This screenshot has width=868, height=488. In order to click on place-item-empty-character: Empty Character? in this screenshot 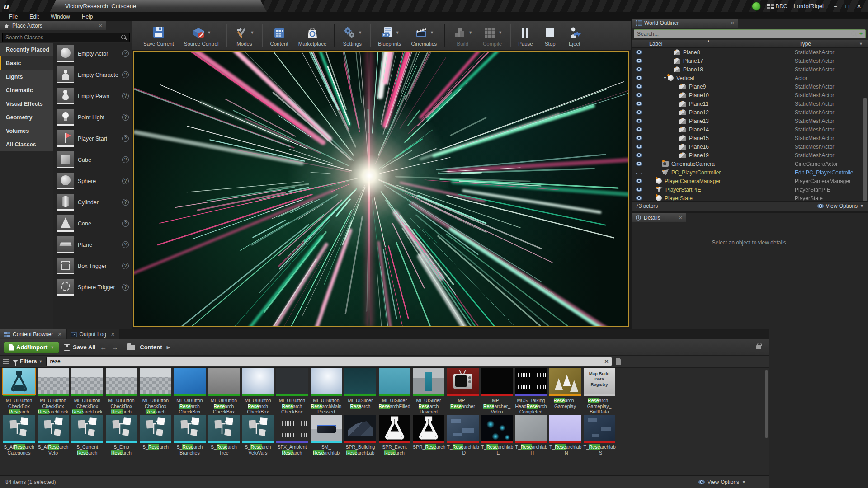, I will do `click(93, 75)`.